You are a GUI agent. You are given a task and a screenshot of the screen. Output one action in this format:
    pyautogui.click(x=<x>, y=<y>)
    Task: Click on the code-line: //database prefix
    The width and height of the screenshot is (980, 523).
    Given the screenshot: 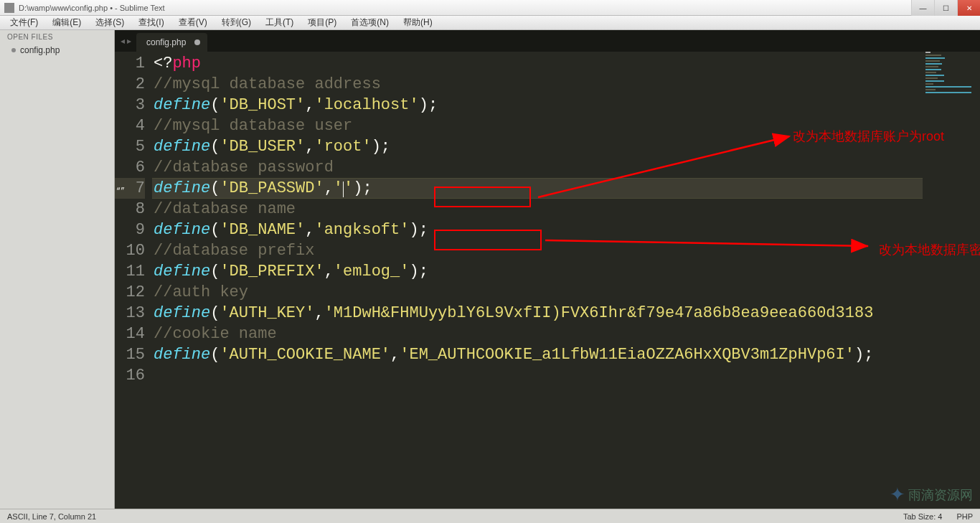 What is the action you would take?
    pyautogui.click(x=566, y=251)
    